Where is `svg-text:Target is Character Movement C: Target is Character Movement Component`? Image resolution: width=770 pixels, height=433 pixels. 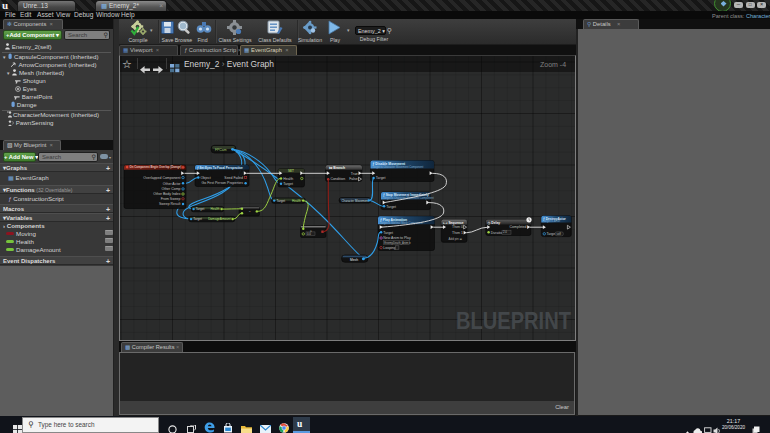
svg-text:Target is Character Movement C: Target is Character Movement Component is located at coordinates (398, 167).